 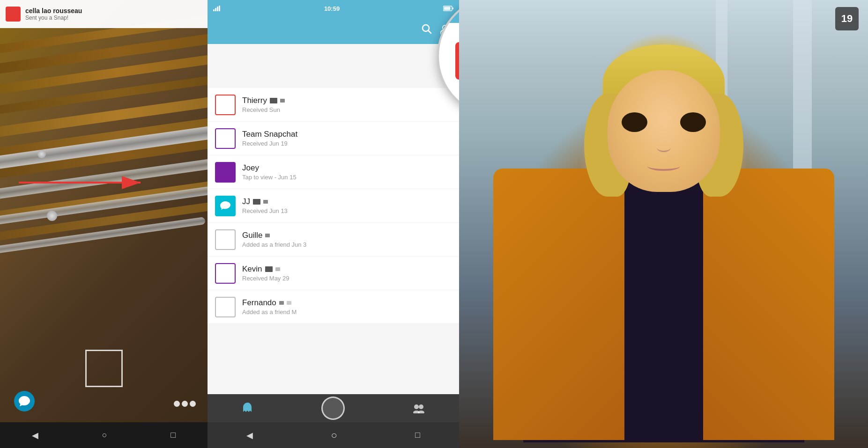 I want to click on joey-avatar, so click(x=225, y=172).